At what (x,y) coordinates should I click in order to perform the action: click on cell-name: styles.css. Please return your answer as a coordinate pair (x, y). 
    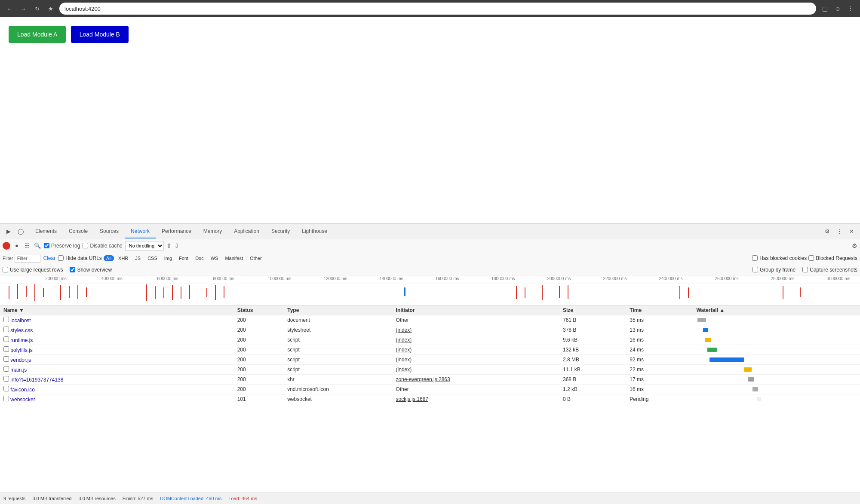
    Looking at the image, I should click on (117, 330).